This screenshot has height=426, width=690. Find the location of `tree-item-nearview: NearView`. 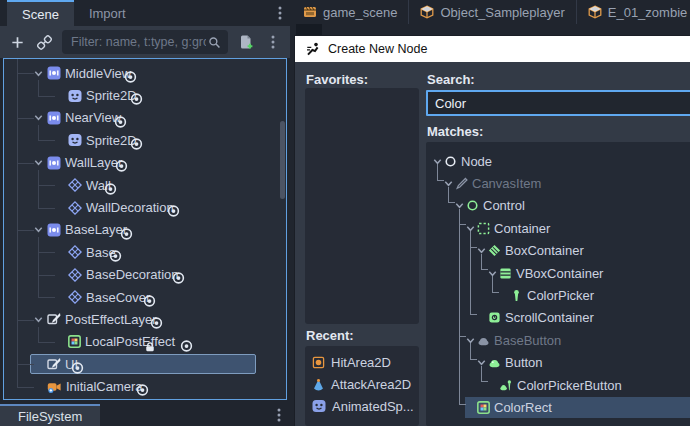

tree-item-nearview: NearView is located at coordinates (145, 118).